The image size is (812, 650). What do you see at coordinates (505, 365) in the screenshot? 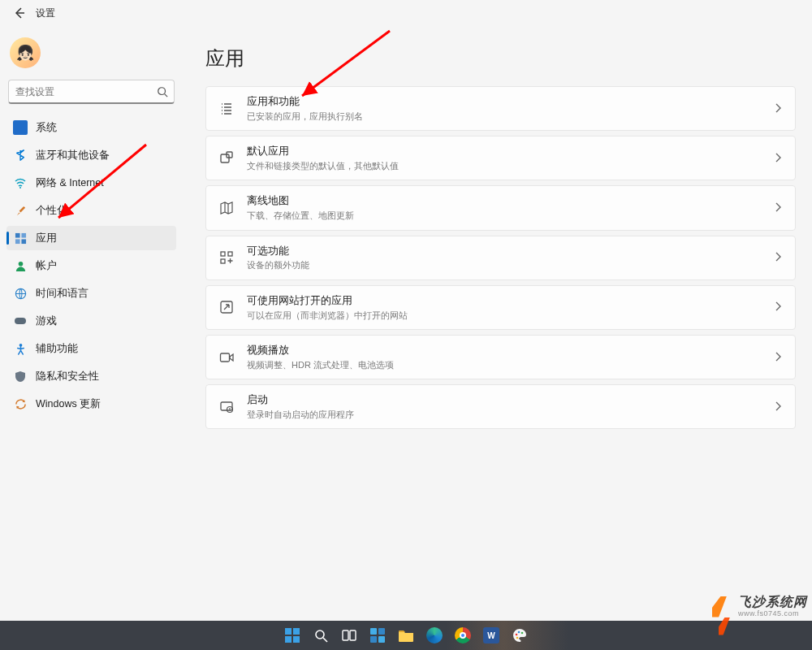
I see `card-subtitle: 视频调整、HDR 流式处理、电池选项` at bounding box center [505, 365].